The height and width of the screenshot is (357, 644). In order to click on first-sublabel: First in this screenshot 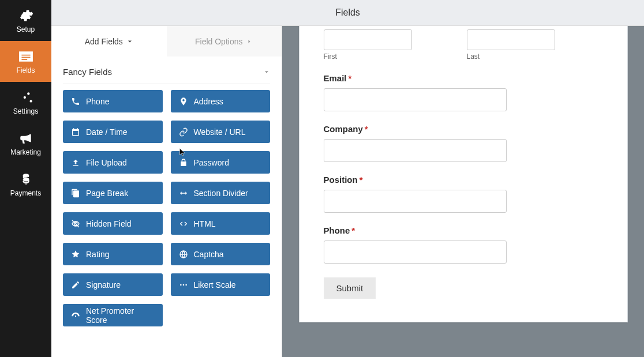, I will do `click(392, 57)`.